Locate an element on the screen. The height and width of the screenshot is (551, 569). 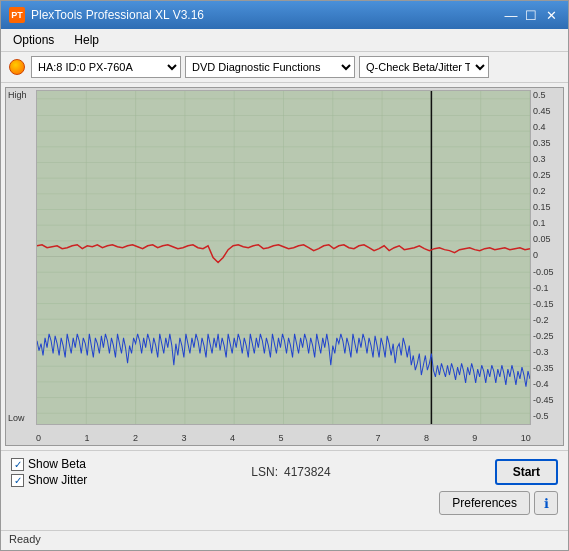
title-bar-left: PT PlexTools Professional XL V3.16 is located at coordinates (106, 15).